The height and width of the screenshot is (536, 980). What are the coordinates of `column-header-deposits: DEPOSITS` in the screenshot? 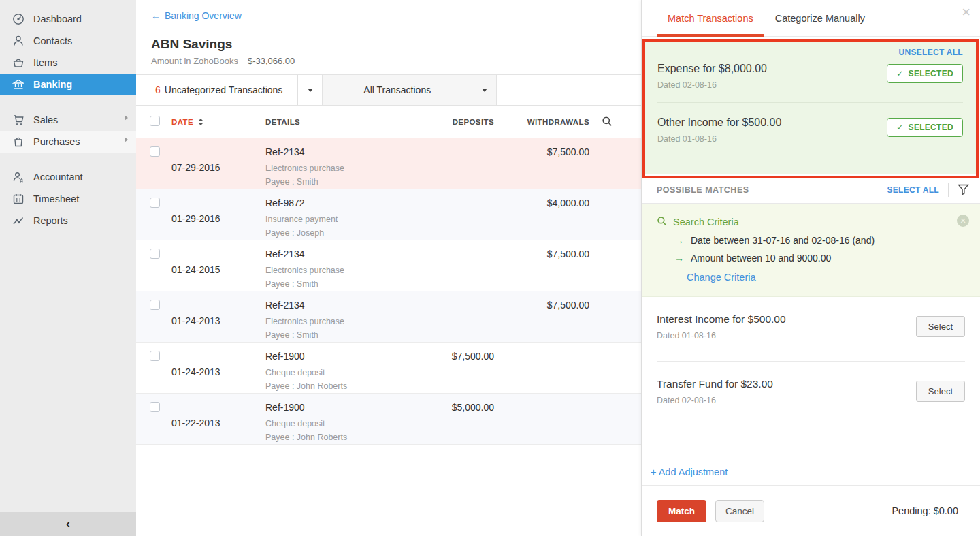 It's located at (443, 122).